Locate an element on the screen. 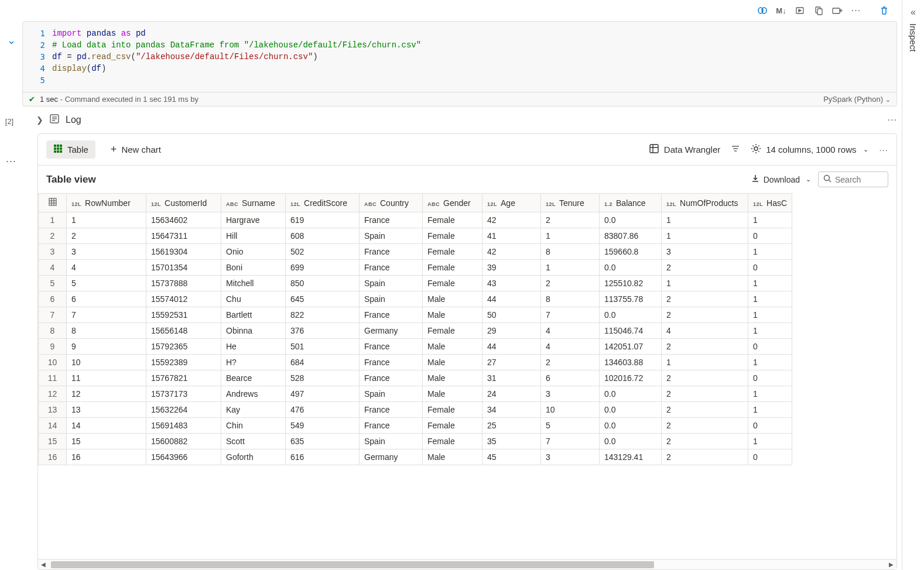  cell-CreditScore: 549 is located at coordinates (323, 426).